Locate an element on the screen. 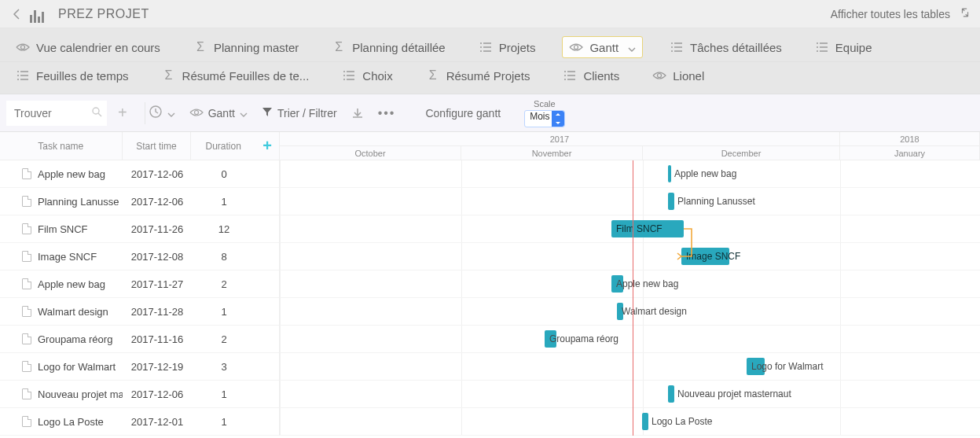 The width and height of the screenshot is (980, 438). gantt-bar-label: Logo La Poste is located at coordinates (681, 421).